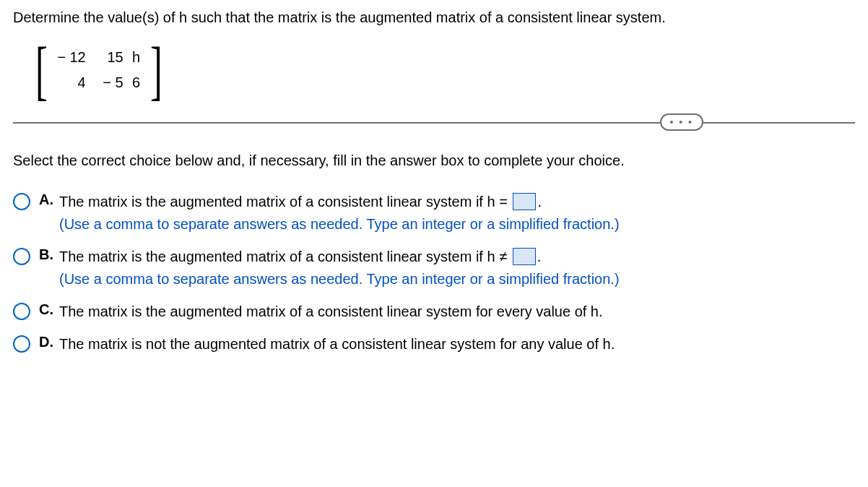 Image resolution: width=868 pixels, height=487 pixels. What do you see at coordinates (69, 58) in the screenshot?
I see `matrix-cell-1-1: − 12` at bounding box center [69, 58].